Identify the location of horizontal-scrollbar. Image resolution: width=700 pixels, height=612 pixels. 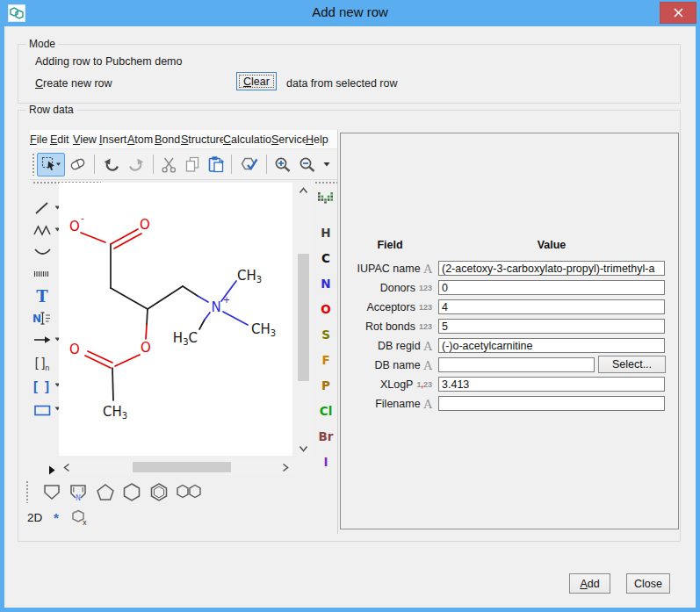
(176, 467).